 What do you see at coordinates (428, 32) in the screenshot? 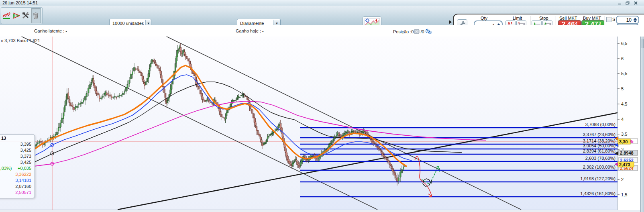
I see `settings-gears-icon` at bounding box center [428, 32].